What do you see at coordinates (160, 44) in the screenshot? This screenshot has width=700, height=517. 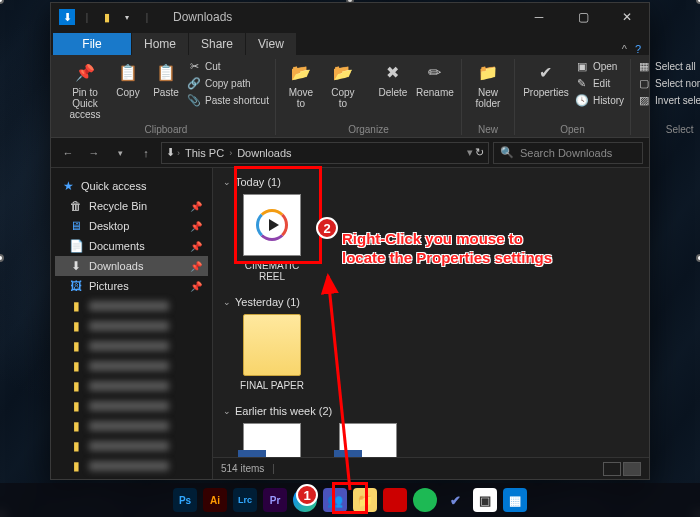 I see `tab-home: Home` at bounding box center [160, 44].